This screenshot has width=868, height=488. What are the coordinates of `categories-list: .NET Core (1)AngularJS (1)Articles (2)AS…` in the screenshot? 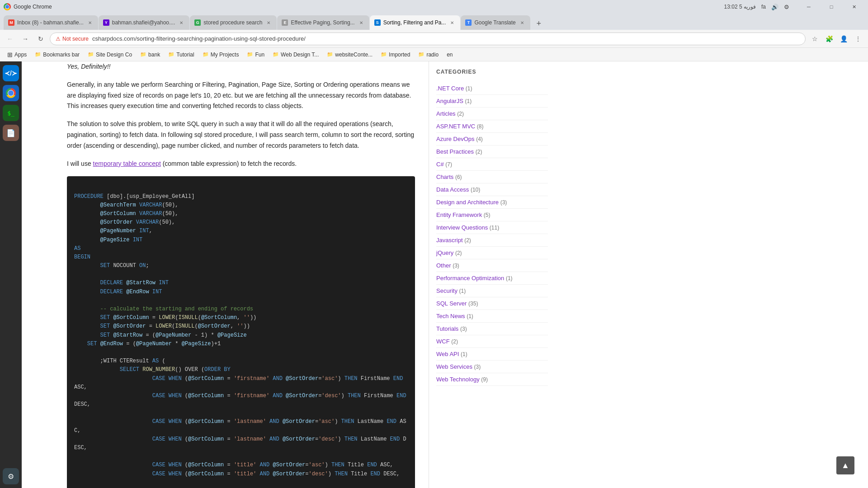 It's located at (492, 234).